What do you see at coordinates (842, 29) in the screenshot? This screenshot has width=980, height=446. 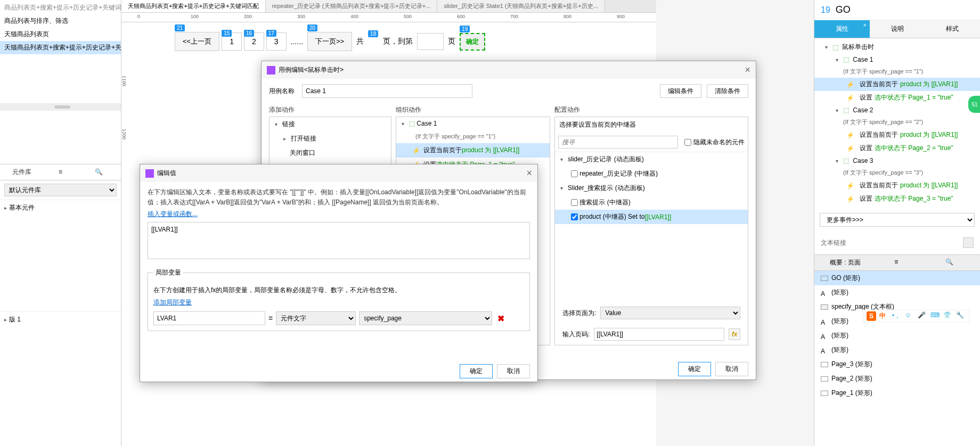 I see `tab-properties: 属性` at bounding box center [842, 29].